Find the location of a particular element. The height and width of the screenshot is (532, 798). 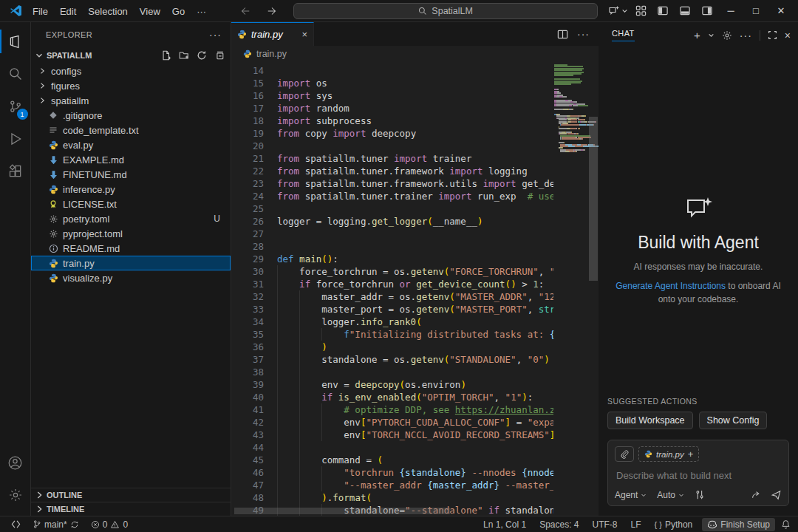

tree-item-spatiallm: spatiallm is located at coordinates (131, 100).